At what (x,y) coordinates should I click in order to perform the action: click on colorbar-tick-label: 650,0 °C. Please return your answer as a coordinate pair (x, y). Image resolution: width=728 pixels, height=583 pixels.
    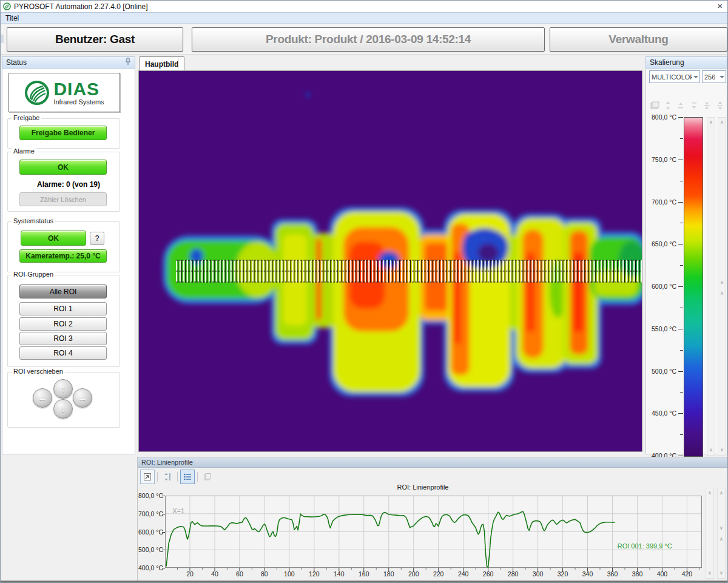
    Looking at the image, I should click on (662, 244).